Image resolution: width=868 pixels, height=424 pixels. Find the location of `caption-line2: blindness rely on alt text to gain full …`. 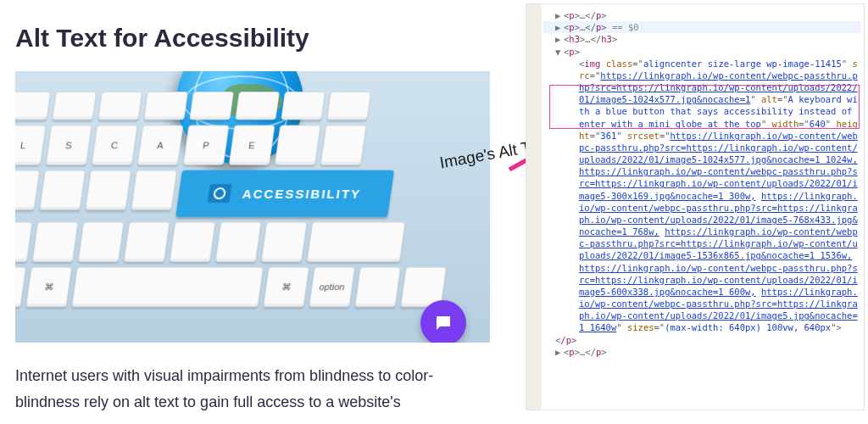

caption-line2: blindness rely on alt text to gain full … is located at coordinates (209, 402).